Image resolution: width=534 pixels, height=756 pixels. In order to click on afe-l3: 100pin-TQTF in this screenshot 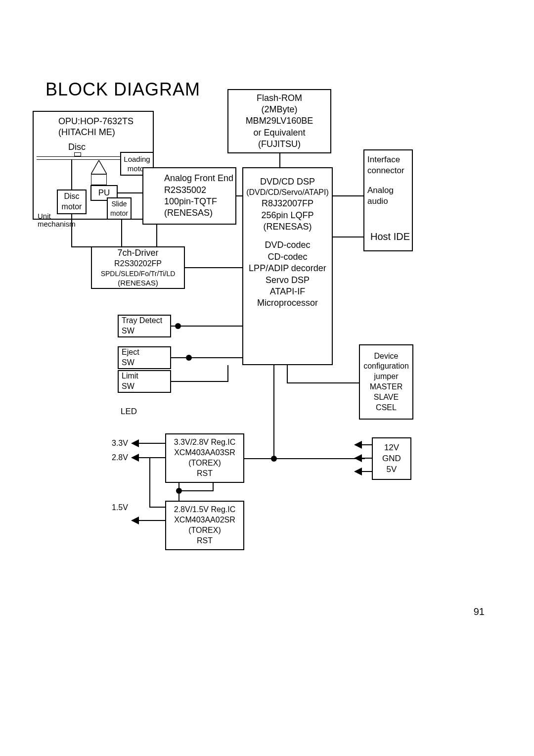, I will do `click(191, 202)`.